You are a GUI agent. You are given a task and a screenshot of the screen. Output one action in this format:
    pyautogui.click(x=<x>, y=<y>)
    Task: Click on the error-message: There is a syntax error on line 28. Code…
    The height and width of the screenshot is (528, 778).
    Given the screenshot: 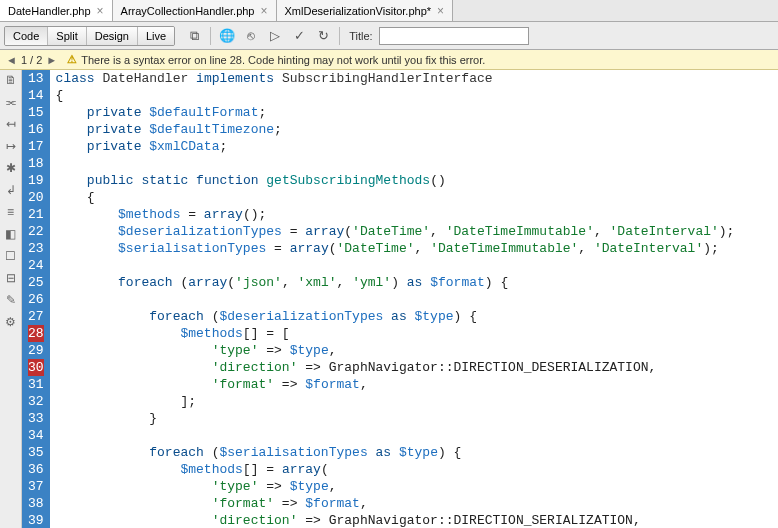 What is the action you would take?
    pyautogui.click(x=283, y=60)
    